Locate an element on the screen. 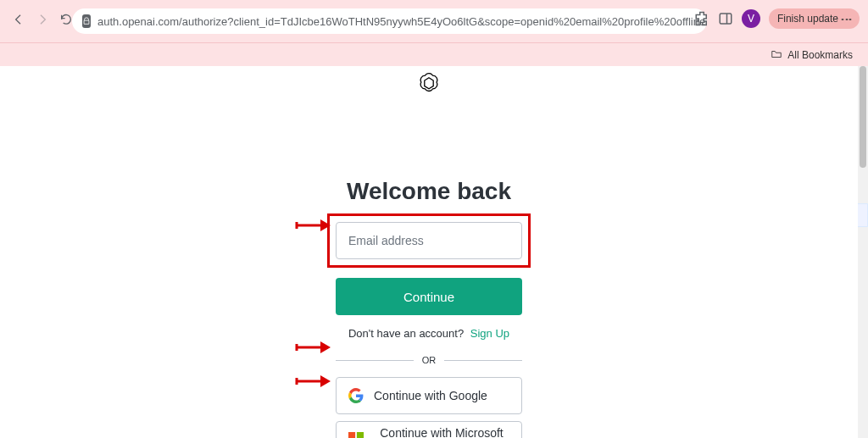 The height and width of the screenshot is (438, 868). continue-button: Continue is located at coordinates (429, 297).